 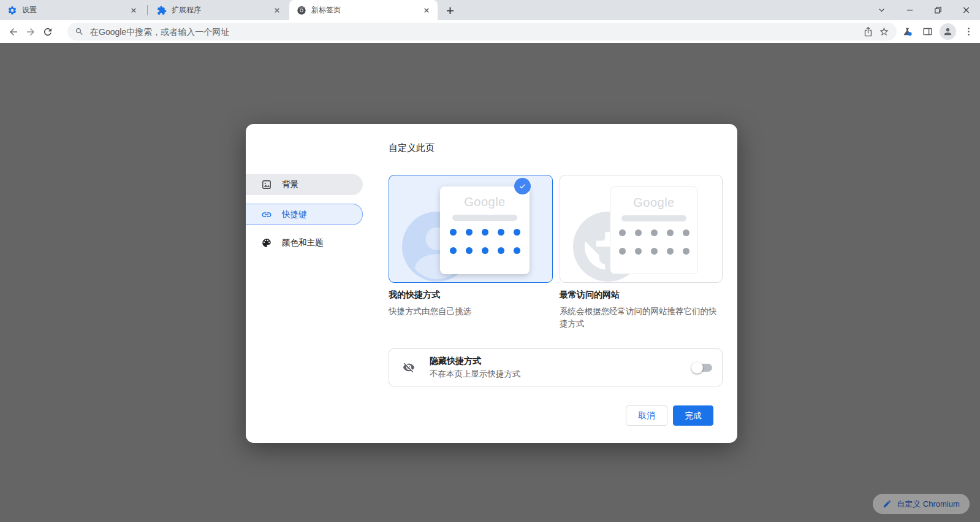 What do you see at coordinates (409, 367) in the screenshot?
I see `eye-off-icon` at bounding box center [409, 367].